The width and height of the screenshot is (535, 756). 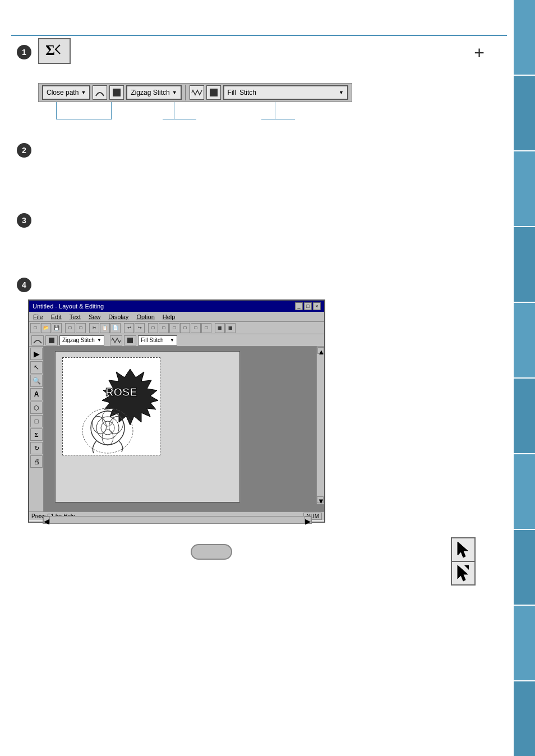 What do you see at coordinates (158, 340) in the screenshot?
I see `app-fill-dropdown: Fill Stitch ▼` at bounding box center [158, 340].